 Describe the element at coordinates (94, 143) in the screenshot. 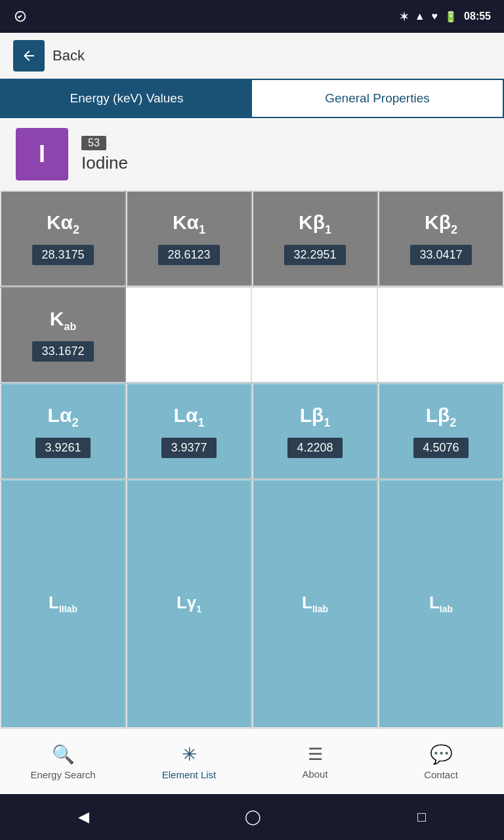

I see `atomic-number: 53` at that location.